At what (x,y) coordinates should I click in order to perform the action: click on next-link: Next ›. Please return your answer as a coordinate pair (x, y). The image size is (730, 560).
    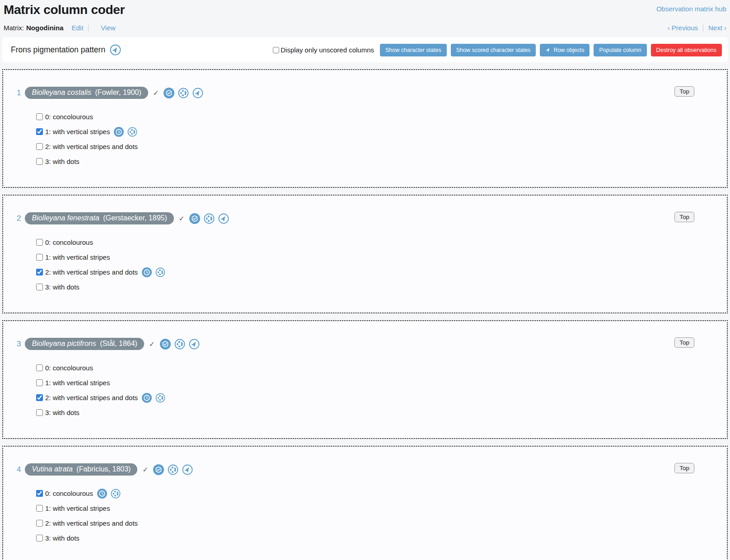
    Looking at the image, I should click on (717, 28).